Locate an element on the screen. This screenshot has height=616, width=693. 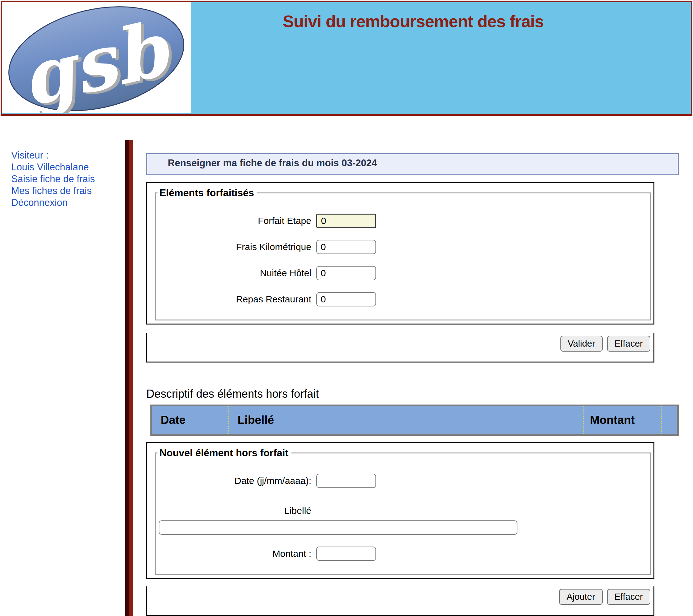
nuitee-hotel-input is located at coordinates (346, 273).